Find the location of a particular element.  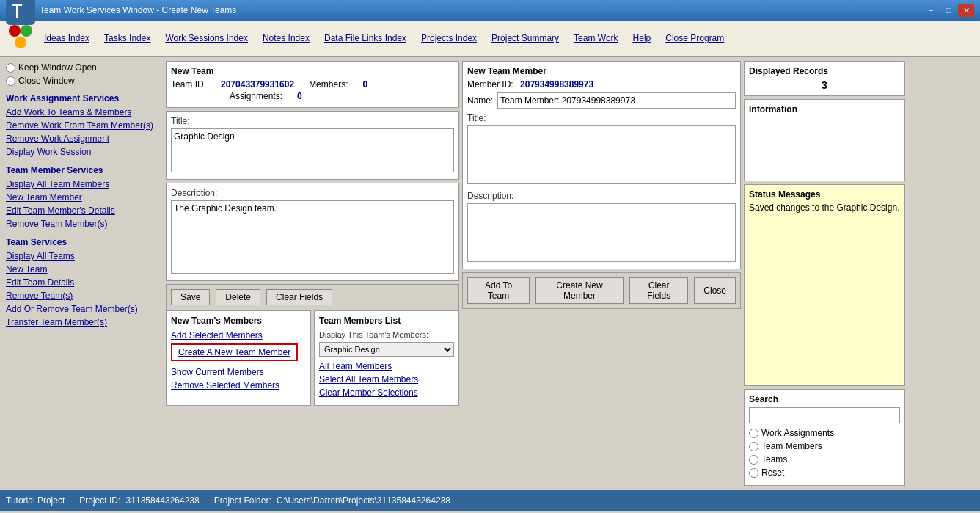

sidebar-link-remove-members: Remove Team Member(s) is located at coordinates (81, 224).